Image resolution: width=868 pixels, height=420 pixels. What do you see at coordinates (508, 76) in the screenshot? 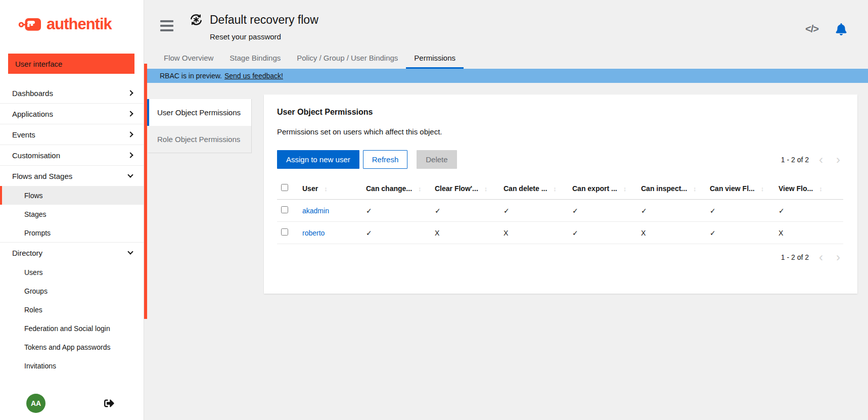
I see `rbac-preview-banner: RBAC is in preview. Send us feedback!` at bounding box center [508, 76].